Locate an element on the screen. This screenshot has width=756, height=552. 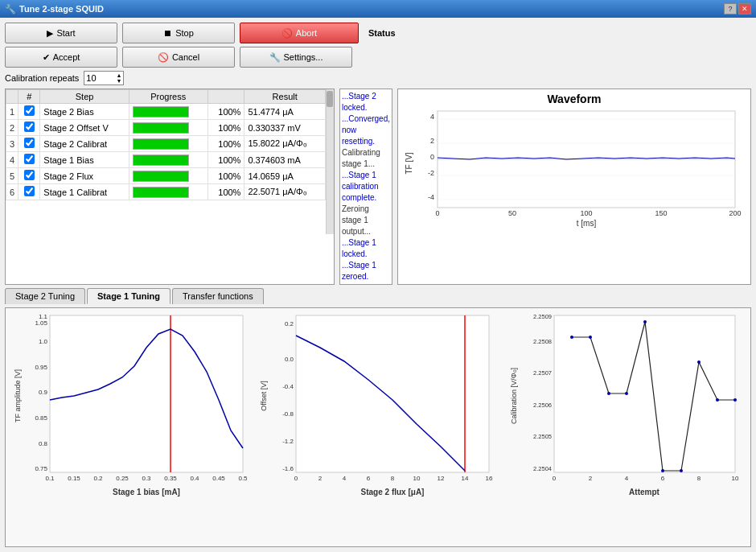
row-result: 22.5071 μA/Φ₀ is located at coordinates (285, 192).